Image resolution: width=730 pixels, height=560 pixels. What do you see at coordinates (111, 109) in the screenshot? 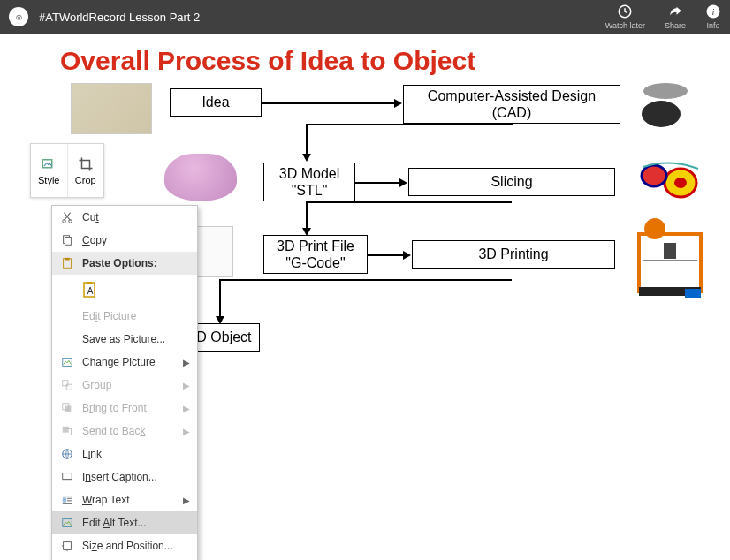
I see `sketch-image` at bounding box center [111, 109].